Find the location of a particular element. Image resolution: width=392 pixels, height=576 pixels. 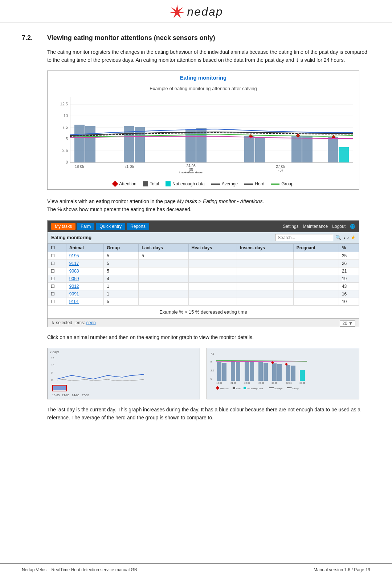

small-chart-right-svg: 7.5 5 2.5 0 is located at coordinates (260, 371).